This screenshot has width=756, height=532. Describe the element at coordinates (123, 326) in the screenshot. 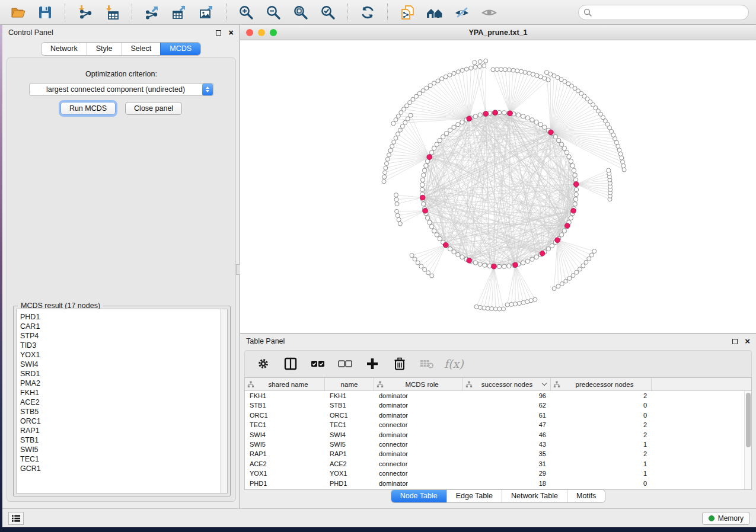

I see `mcds-result-item: CAR1` at that location.